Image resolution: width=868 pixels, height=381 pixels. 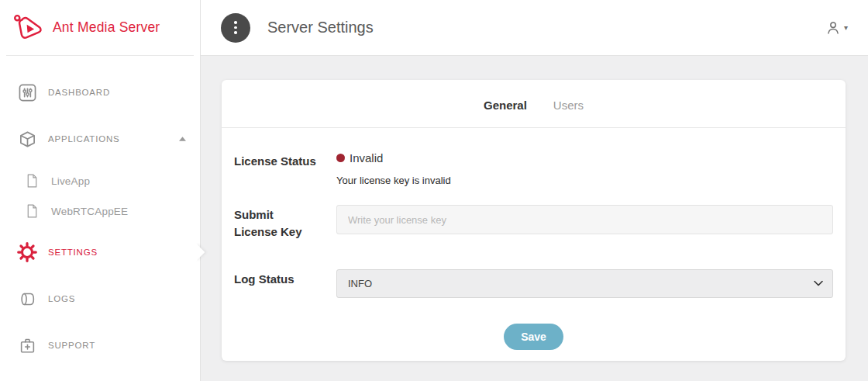 I want to click on support-icon, so click(x=27, y=346).